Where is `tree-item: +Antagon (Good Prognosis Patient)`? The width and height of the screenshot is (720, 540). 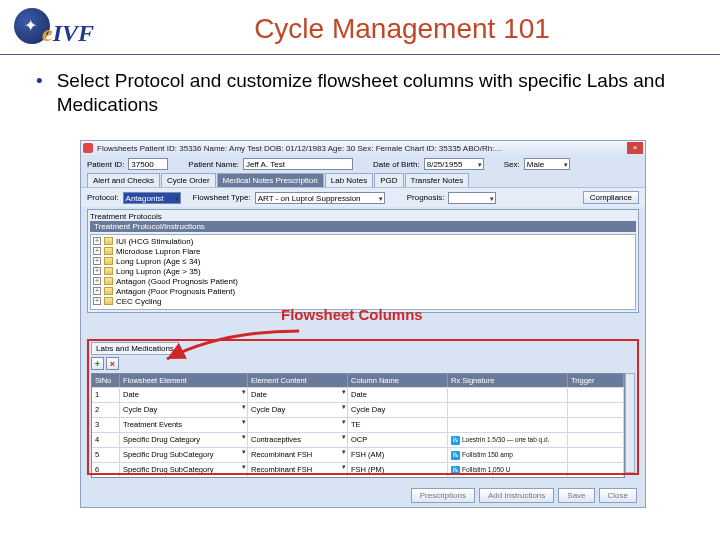 tree-item: +Antagon (Good Prognosis Patient) is located at coordinates (363, 281).